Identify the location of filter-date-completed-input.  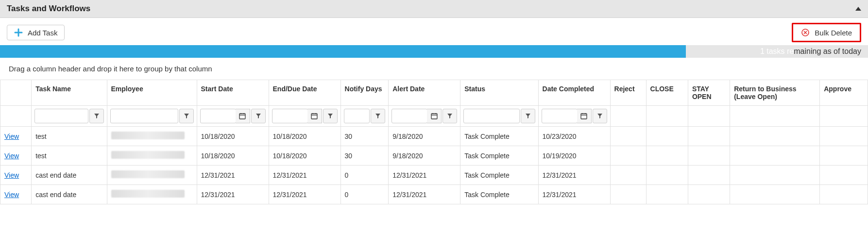
(560, 116).